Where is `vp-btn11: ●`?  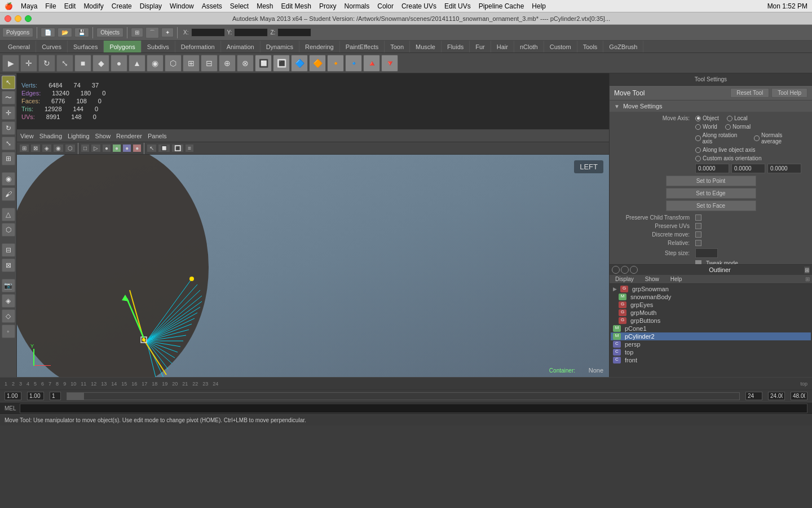 vp-btn11: ● is located at coordinates (137, 148).